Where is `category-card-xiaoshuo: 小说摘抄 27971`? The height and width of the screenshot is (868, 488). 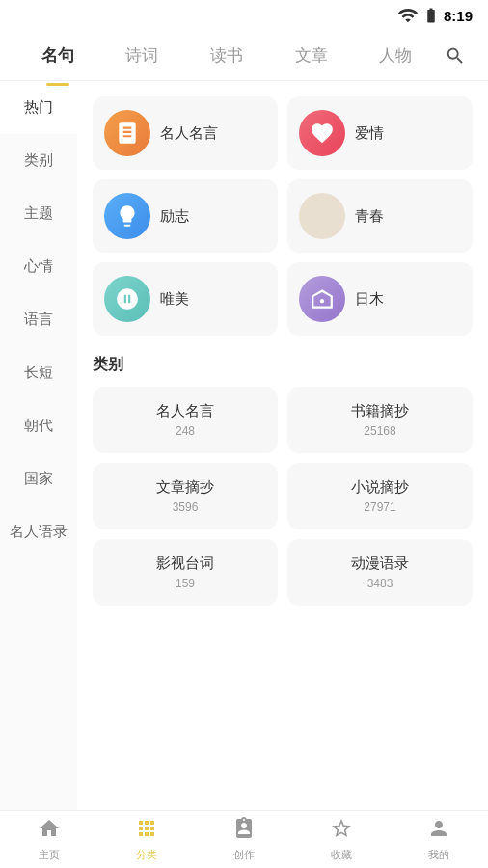 category-card-xiaoshuo: 小说摘抄 27971 is located at coordinates (380, 496).